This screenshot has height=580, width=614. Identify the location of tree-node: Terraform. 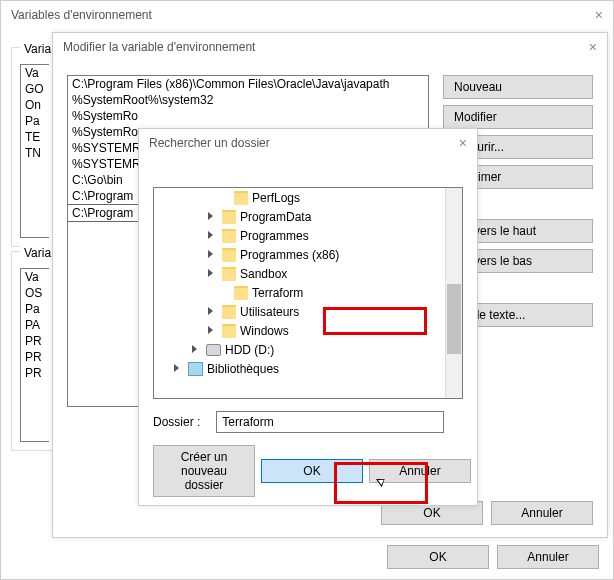
(308, 292).